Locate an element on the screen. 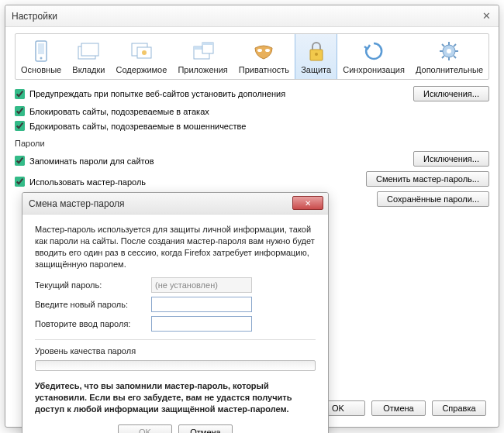 The width and height of the screenshot is (504, 433). label-block-attack: Блокировать сайты, подозреваемые в атака… is located at coordinates (119, 112).